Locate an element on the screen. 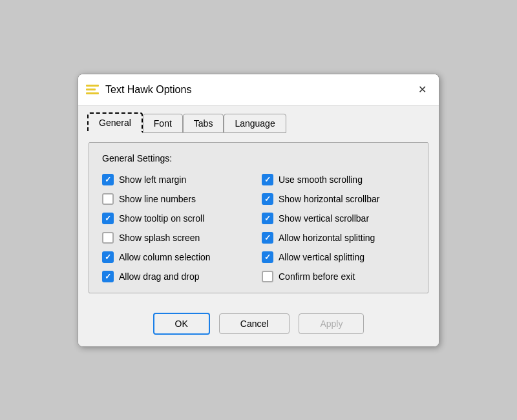 This screenshot has width=517, height=420. checkbox-confirm-before-exit: Confirm before exit is located at coordinates (339, 277).